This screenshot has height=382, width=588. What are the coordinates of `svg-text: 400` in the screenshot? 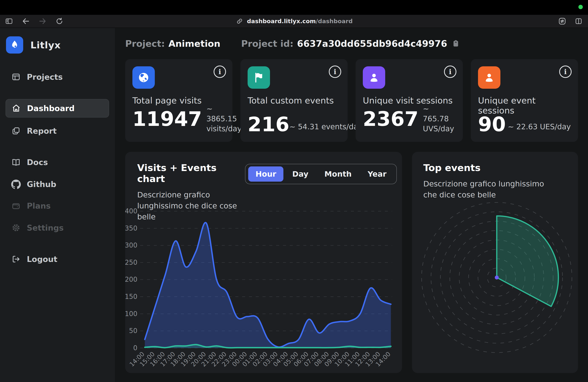 It's located at (131, 211).